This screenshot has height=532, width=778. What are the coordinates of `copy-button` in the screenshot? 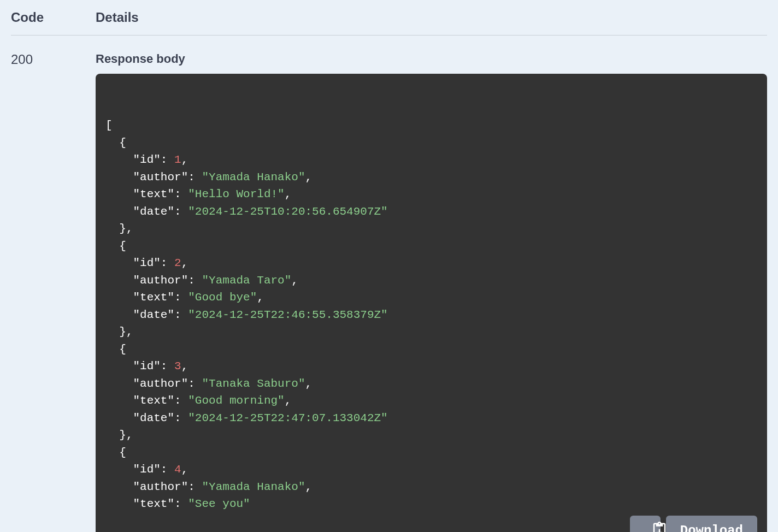 It's located at (645, 524).